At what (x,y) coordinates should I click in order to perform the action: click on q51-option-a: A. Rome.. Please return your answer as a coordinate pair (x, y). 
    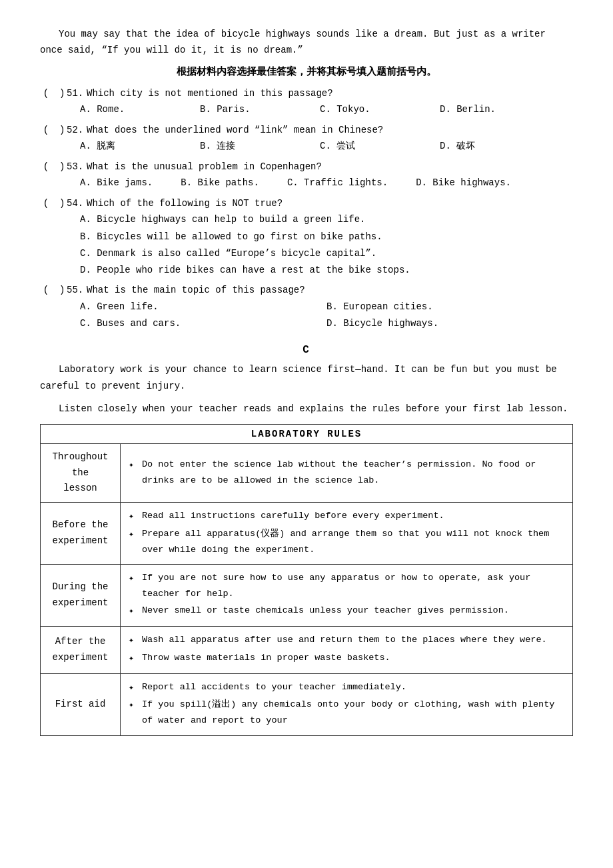
    Looking at the image, I should click on (130, 109).